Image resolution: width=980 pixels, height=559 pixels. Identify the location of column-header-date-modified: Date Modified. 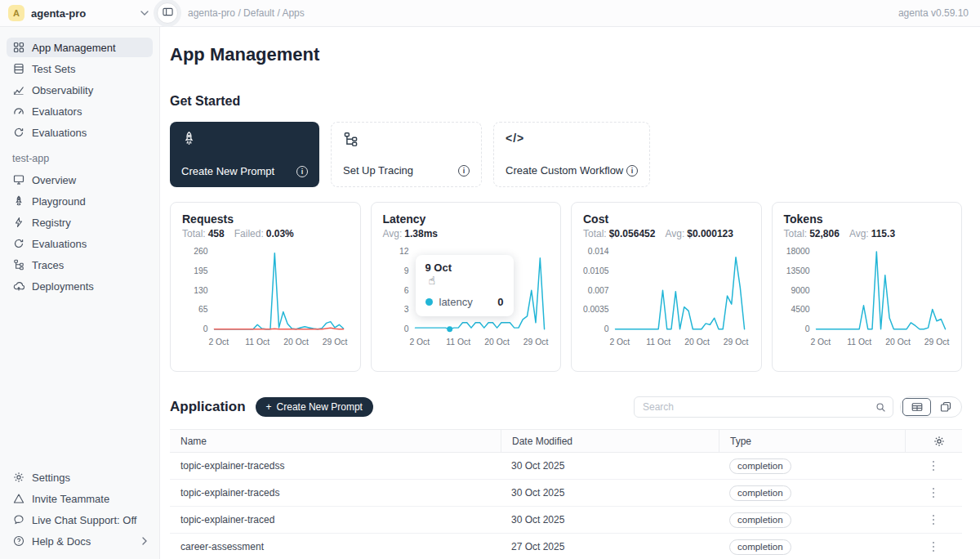
(609, 441).